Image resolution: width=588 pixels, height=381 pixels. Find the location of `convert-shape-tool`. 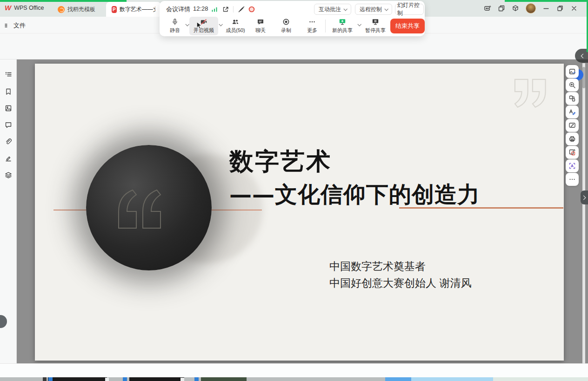

convert-shape-tool is located at coordinates (572, 99).